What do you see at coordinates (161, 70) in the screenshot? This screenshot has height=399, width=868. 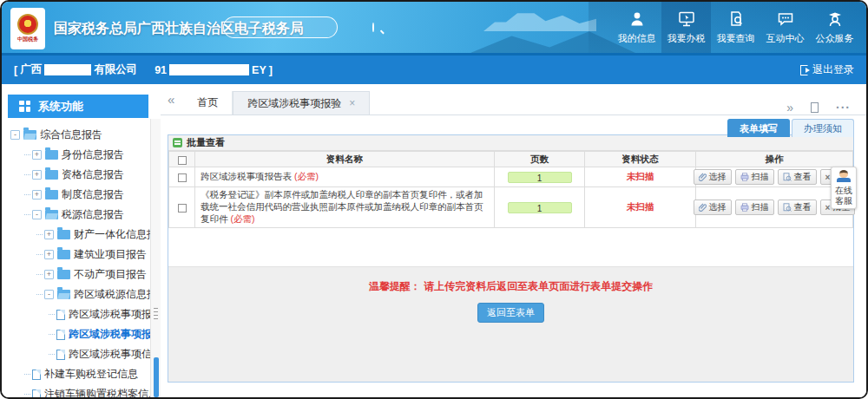 I see `taxpayer-id-prefix: 91` at bounding box center [161, 70].